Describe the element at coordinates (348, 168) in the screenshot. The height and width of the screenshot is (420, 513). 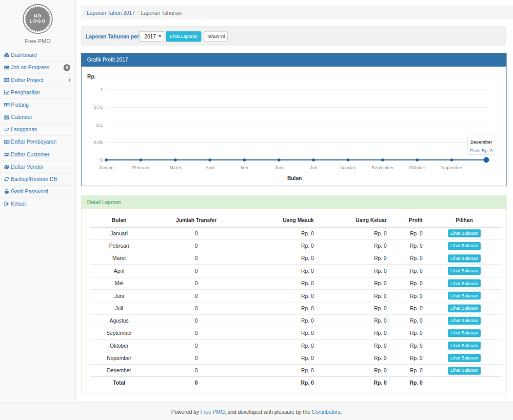
I see `svg-text: Agustus` at that location.